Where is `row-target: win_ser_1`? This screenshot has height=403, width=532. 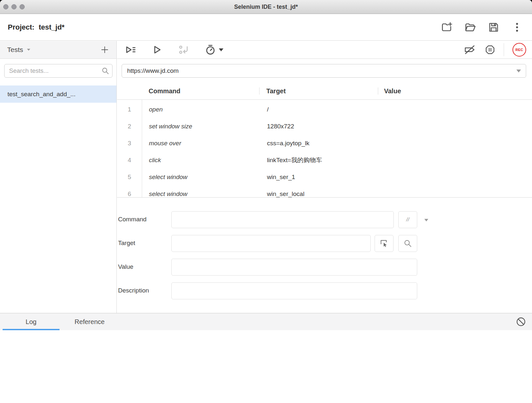
row-target: win_ser_1 is located at coordinates (281, 177).